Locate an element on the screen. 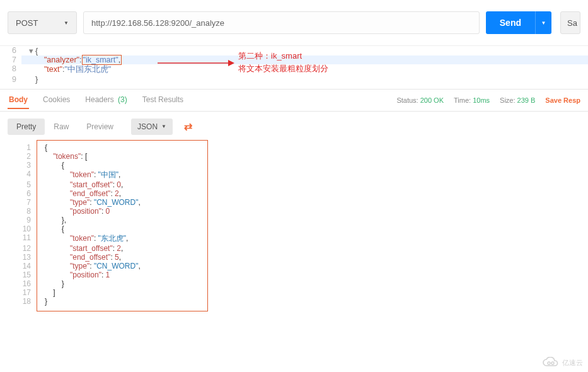 This screenshot has height=372, width=588. format-preview: Preview is located at coordinates (100, 127).